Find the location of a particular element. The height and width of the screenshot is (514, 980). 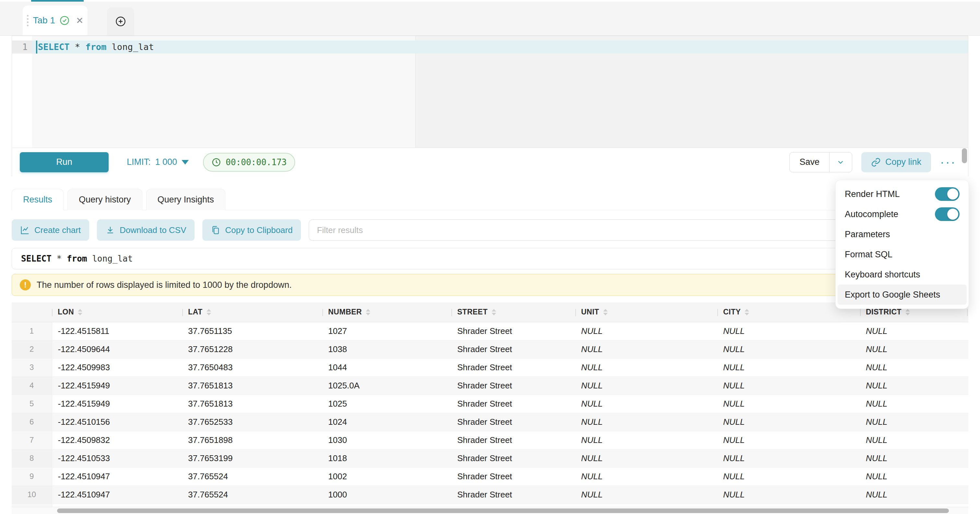

copy-to-clipboard-button: Copy to Clipboard is located at coordinates (252, 230).